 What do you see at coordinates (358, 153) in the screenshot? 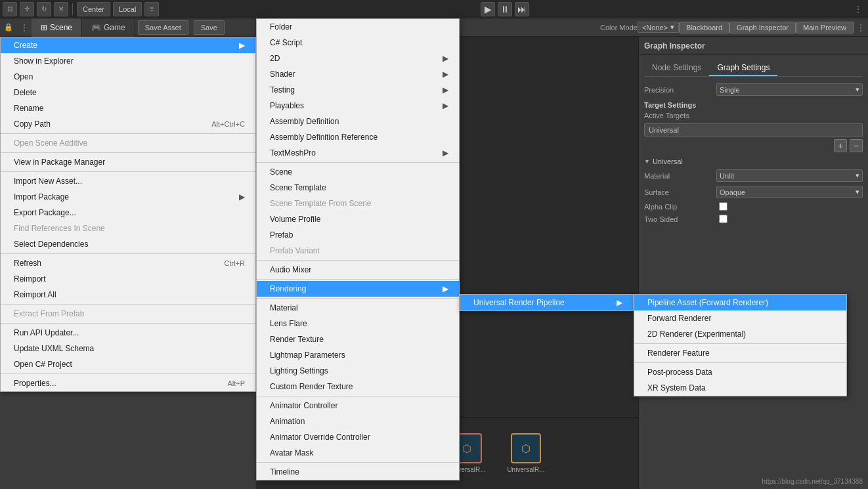
I see `ctx2-textmeshpro: TextMeshPro▶` at bounding box center [358, 153].